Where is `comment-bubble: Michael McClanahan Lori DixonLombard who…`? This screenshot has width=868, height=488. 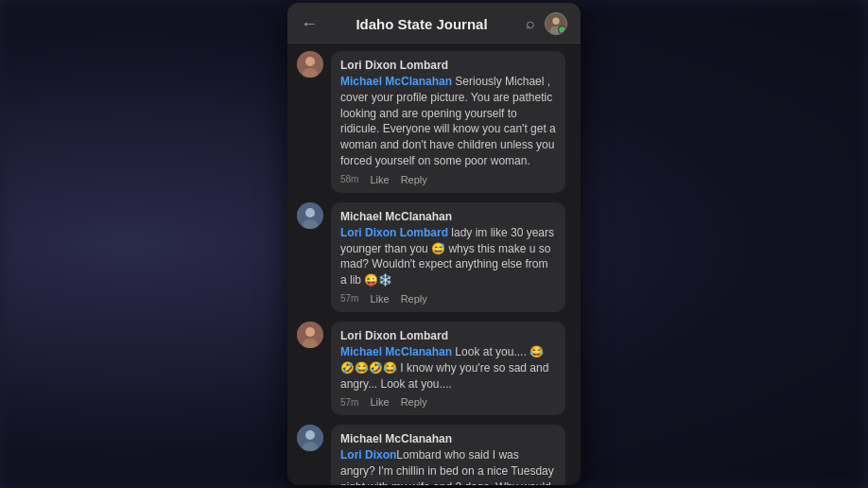
comment-bubble: Michael McClanahan Lori DixonLombard who… is located at coordinates (448, 455).